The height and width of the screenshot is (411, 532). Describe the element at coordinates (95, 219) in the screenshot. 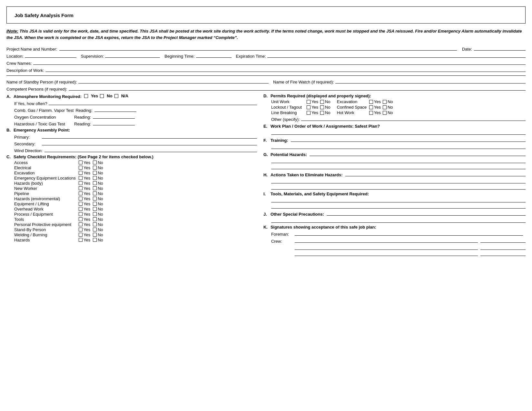

I see `checkbox-tools-no` at that location.